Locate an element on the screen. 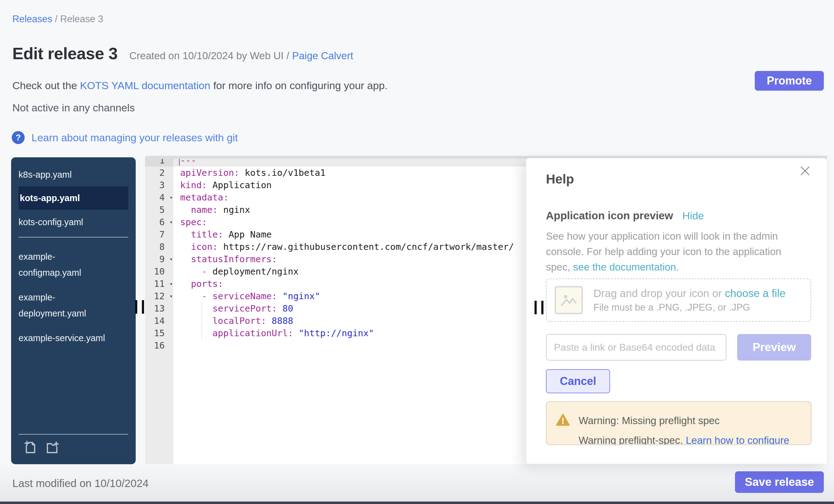 The height and width of the screenshot is (504, 834). sidebar-footer is located at coordinates (73, 445).